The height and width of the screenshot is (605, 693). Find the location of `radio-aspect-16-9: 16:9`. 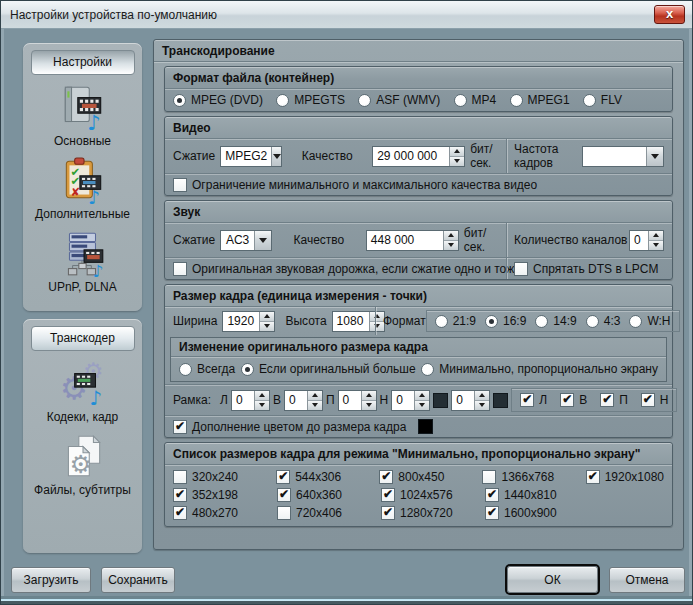

radio-aspect-16-9: 16:9 is located at coordinates (506, 321).